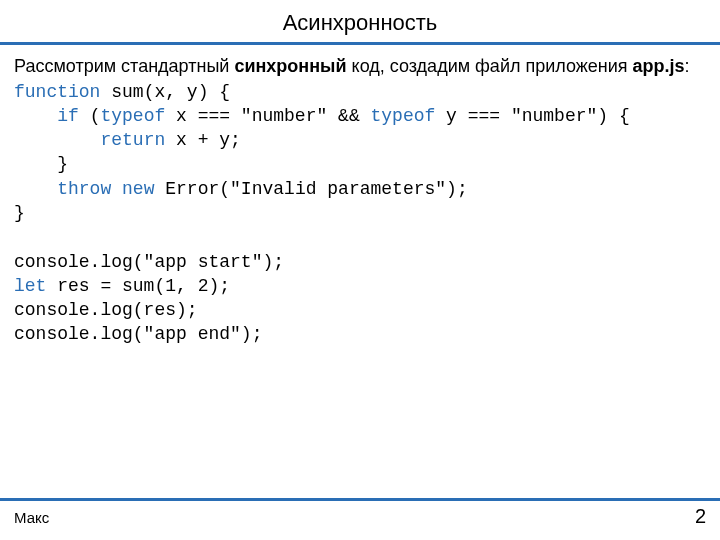 The height and width of the screenshot is (540, 720). What do you see at coordinates (360, 66) in the screenshot?
I see `intro-paragraph: Рассмотрим стандартный синхронный код, с…` at bounding box center [360, 66].